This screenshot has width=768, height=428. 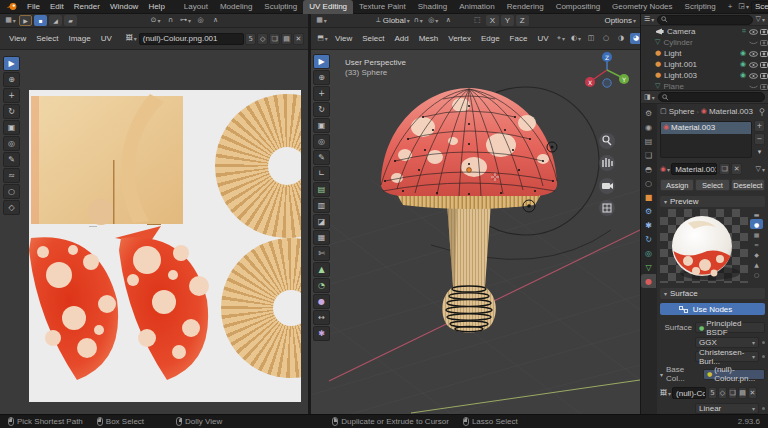 I want to click on outliner-item-light: ● Light ◉, so click(x=704, y=54).